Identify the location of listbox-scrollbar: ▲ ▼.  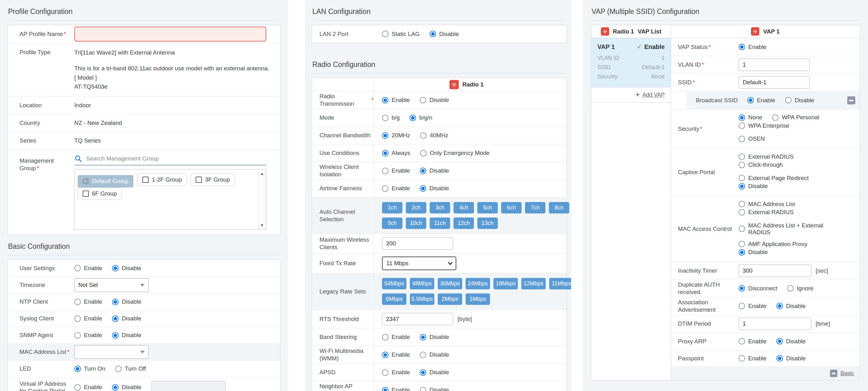
(262, 199).